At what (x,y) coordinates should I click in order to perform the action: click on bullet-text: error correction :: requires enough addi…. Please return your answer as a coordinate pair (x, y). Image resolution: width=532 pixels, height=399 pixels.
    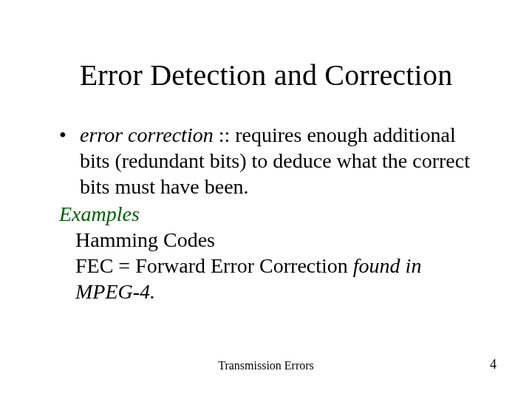
    Looking at the image, I should click on (284, 161).